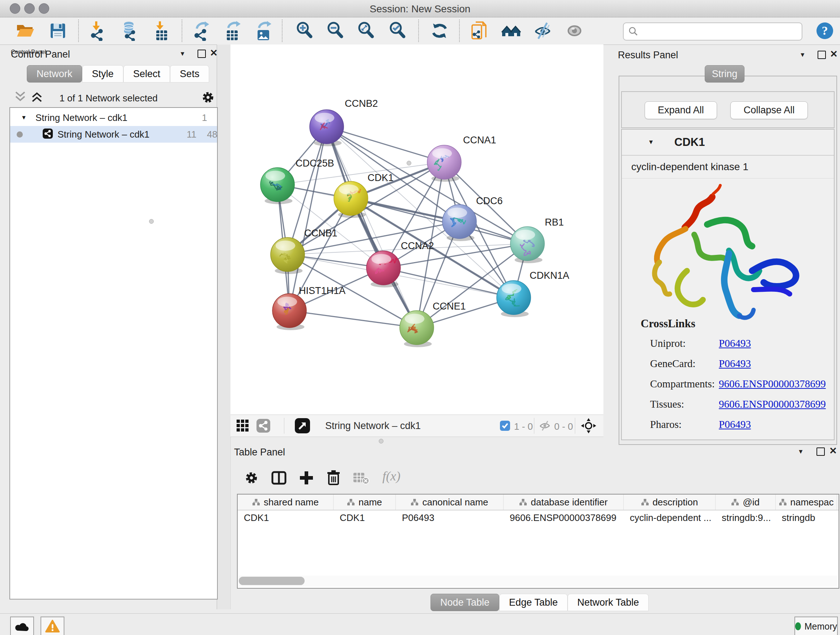 This screenshot has width=840, height=635. What do you see at coordinates (725, 74) in the screenshot?
I see `tab-string: String` at bounding box center [725, 74].